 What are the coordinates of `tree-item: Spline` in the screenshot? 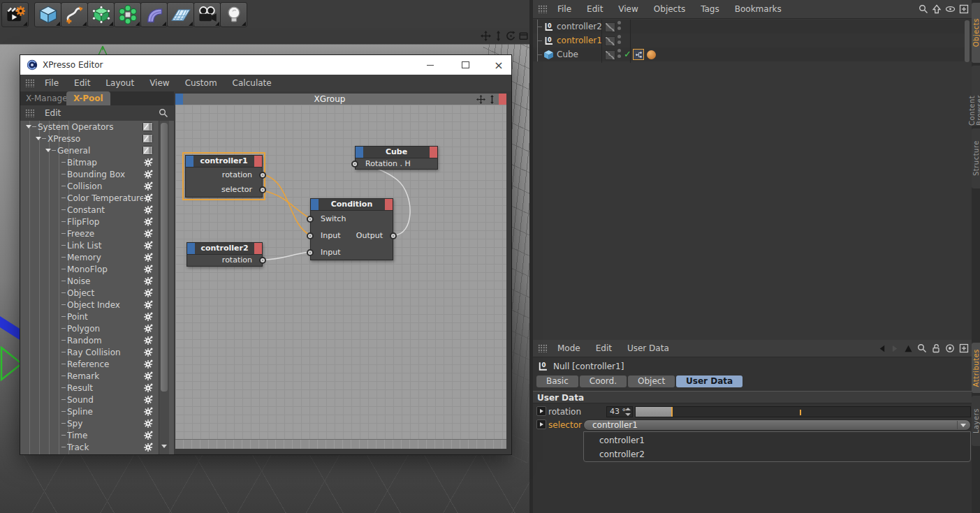 It's located at (97, 412).